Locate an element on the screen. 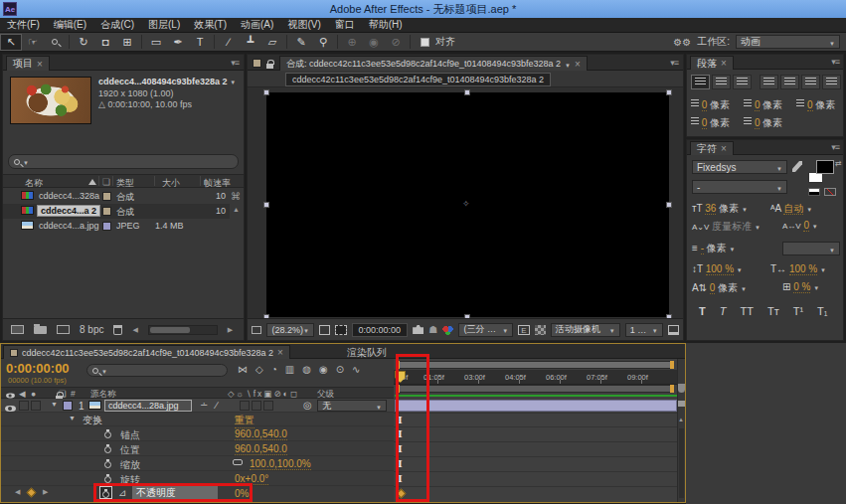 The image size is (846, 504). comp-button-icon is located at coordinates (682, 404).